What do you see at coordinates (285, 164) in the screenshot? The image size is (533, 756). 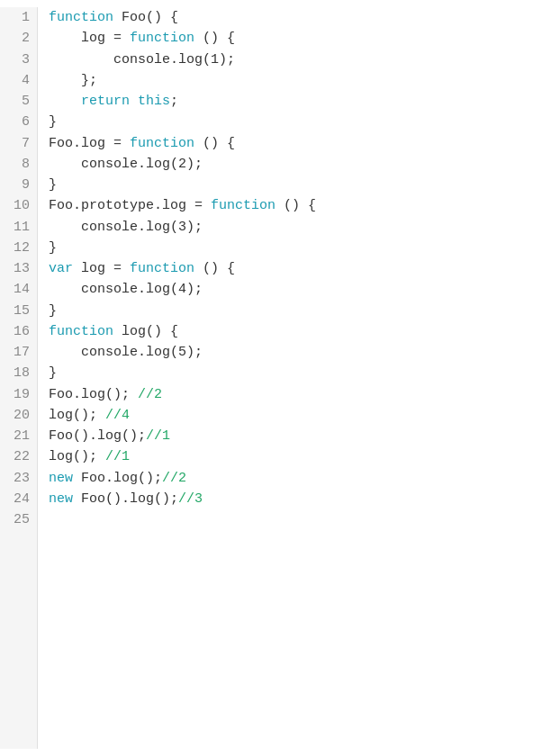 I see `code-line: console.log(2);` at bounding box center [285, 164].